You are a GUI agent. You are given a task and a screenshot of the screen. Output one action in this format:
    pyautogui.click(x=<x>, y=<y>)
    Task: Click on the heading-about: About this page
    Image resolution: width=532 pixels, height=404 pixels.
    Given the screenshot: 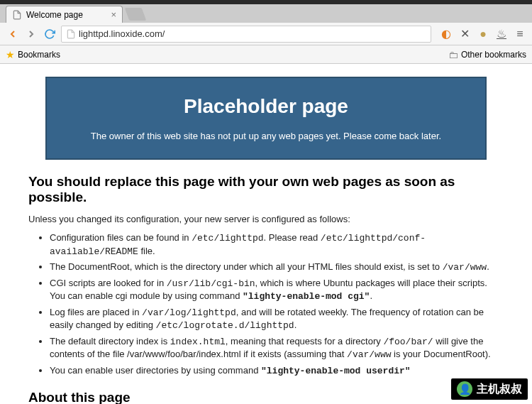 What is the action you would take?
    pyautogui.click(x=266, y=397)
    